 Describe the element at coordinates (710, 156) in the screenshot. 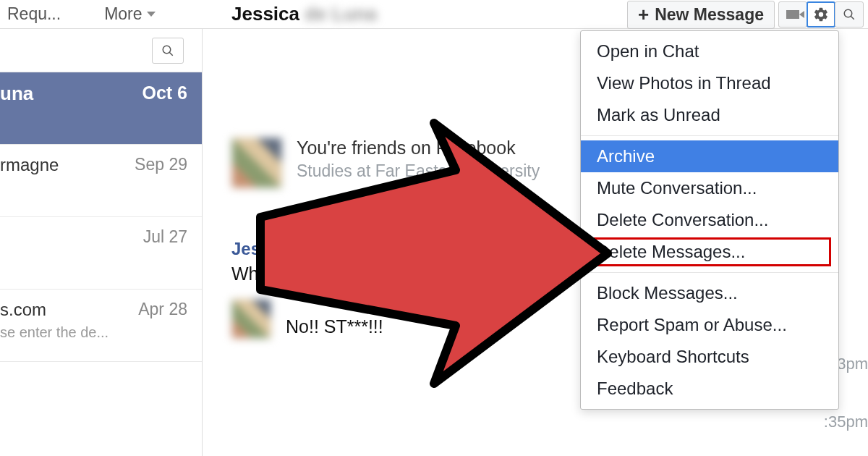

I see `menu-archive: Archive` at that location.